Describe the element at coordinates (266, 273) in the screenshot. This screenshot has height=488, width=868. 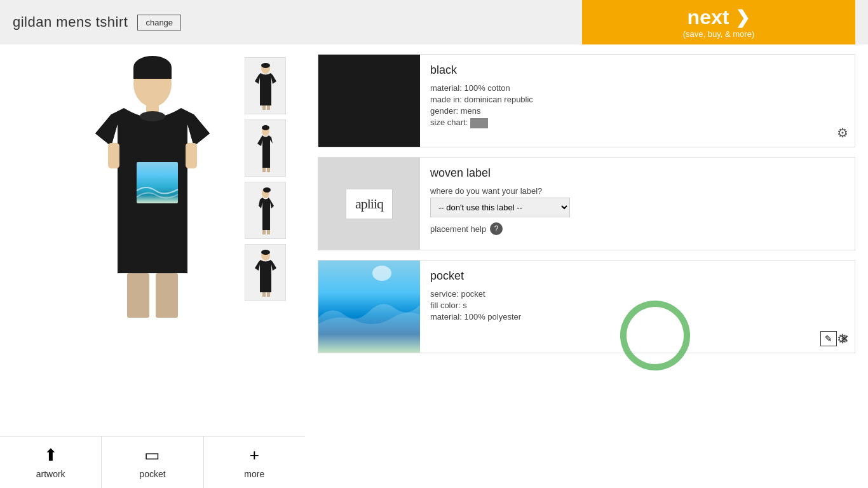
I see `thumbnail-back` at that location.